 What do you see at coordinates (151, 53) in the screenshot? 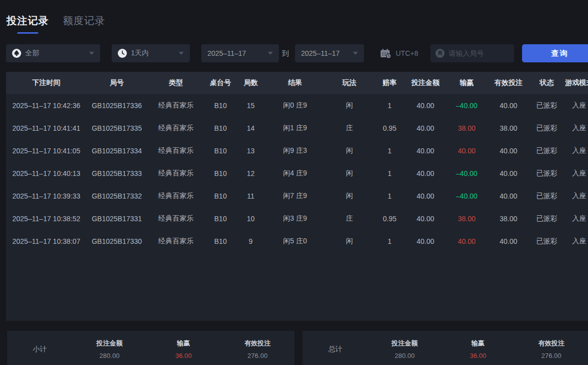
I see `time-range-dropdown: 1天内` at bounding box center [151, 53].